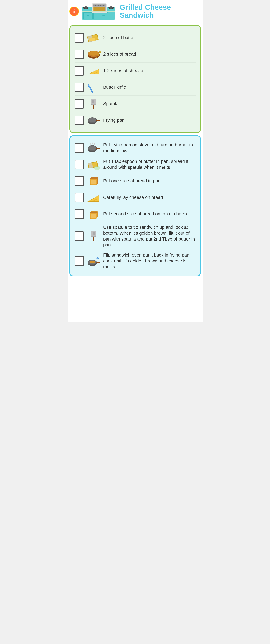 The width and height of the screenshot is (270, 644). What do you see at coordinates (135, 120) in the screenshot?
I see `ingredient-pan: Frying pan` at bounding box center [135, 120].